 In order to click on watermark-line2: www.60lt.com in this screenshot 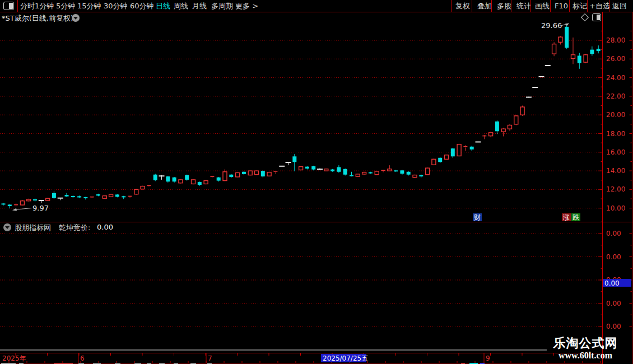, I will do `click(585, 356)`.